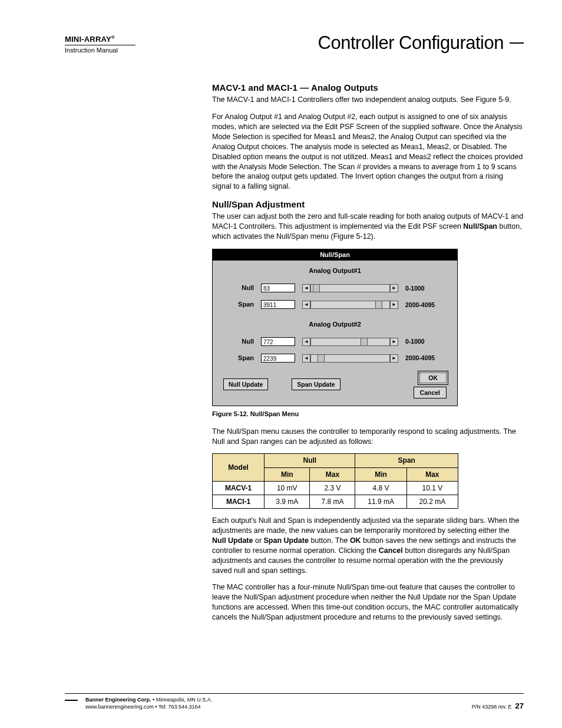 The image size is (562, 728). I want to click on ao2-span-slider: ◄ ►, so click(350, 358).